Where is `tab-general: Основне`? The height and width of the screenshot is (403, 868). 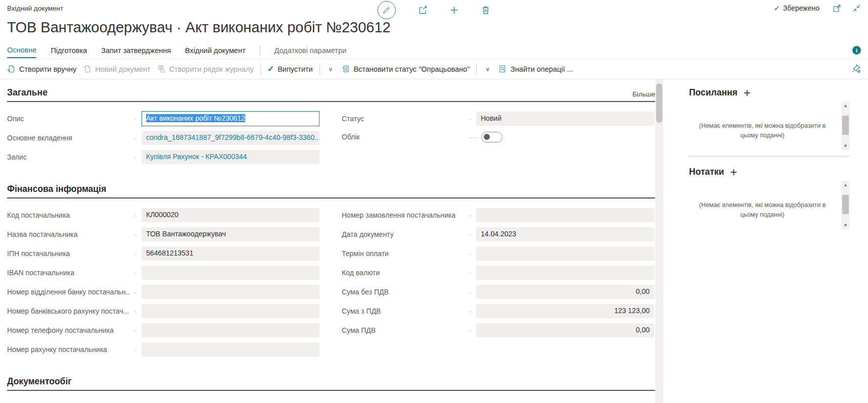 tab-general: Основне is located at coordinates (22, 51).